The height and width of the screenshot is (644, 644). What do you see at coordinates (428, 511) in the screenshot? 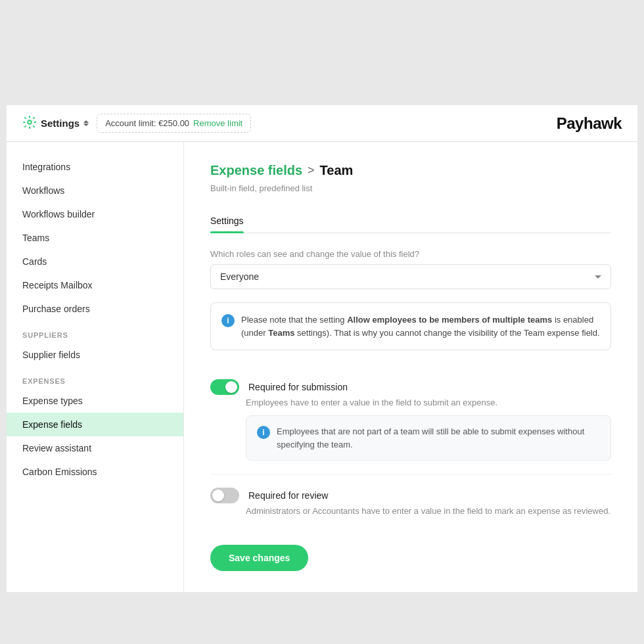
I see `toggle-review-desc: Administrators or Accountants have to en…` at bounding box center [428, 511].